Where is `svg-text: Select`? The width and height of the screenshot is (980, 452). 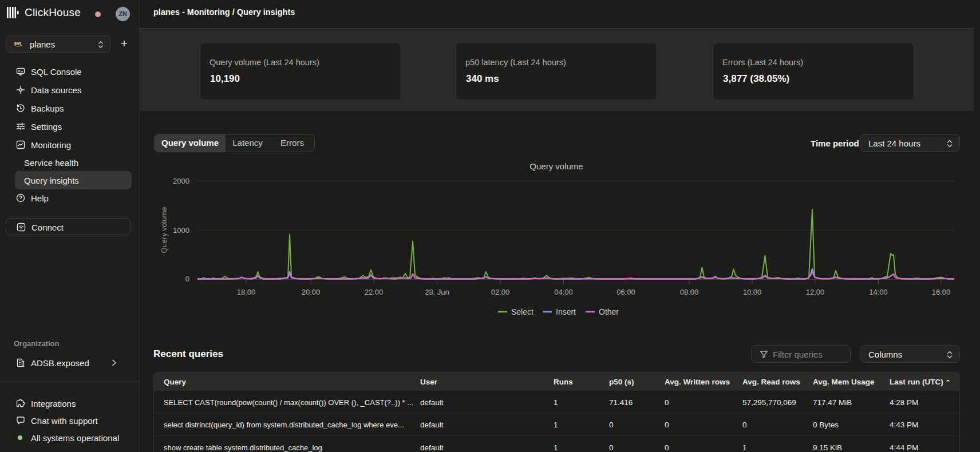 svg-text: Select is located at coordinates (522, 312).